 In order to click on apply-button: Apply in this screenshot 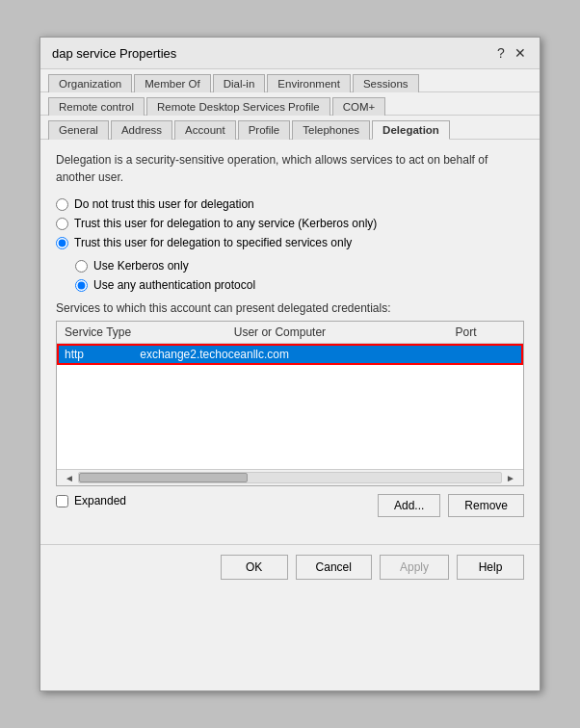, I will do `click(414, 567)`.